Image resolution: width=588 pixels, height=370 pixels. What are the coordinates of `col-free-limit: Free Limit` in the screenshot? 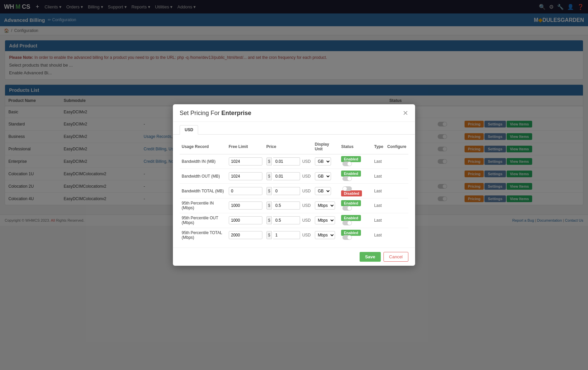 It's located at (246, 147).